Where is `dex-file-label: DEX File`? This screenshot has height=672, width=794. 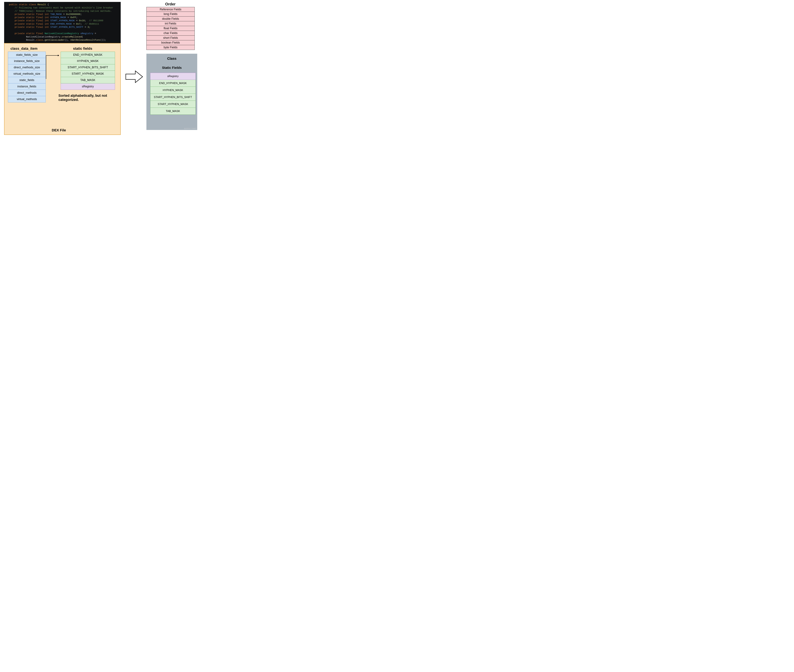 dex-file-label: DEX File is located at coordinates (59, 130).